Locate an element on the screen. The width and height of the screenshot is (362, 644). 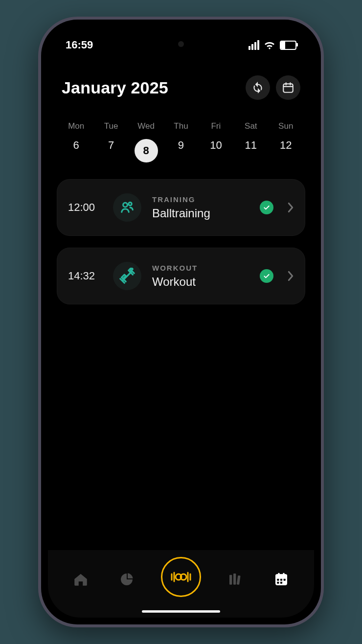
day-label: Sat is located at coordinates (251, 126).